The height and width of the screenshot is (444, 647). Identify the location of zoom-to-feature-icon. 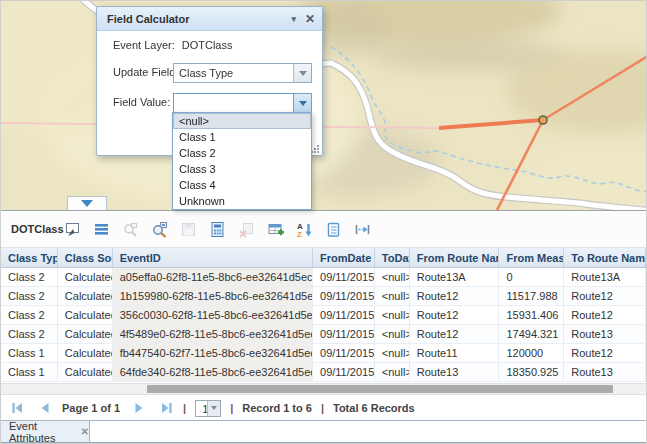
(159, 229).